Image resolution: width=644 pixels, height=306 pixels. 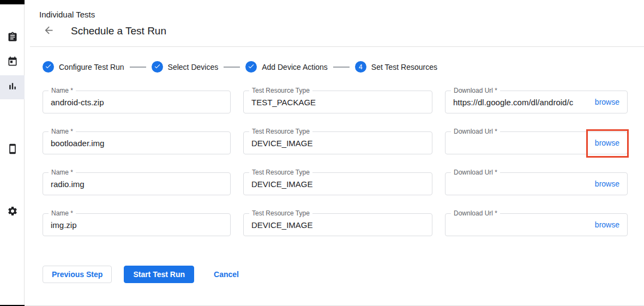 I want to click on sidebar, so click(x=12, y=153).